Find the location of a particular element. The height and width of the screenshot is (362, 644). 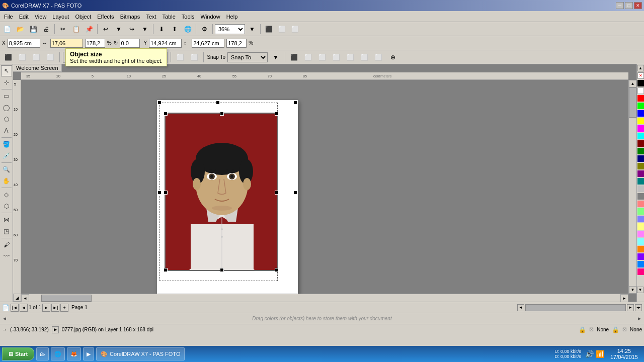

export-button: ⬆ is located at coordinates (175, 29).